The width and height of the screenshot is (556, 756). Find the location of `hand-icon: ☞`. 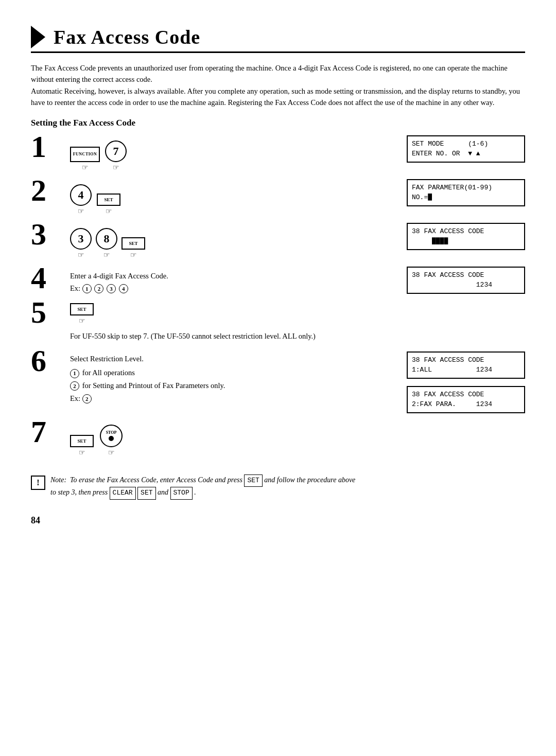

hand-icon: ☞ is located at coordinates (85, 168).